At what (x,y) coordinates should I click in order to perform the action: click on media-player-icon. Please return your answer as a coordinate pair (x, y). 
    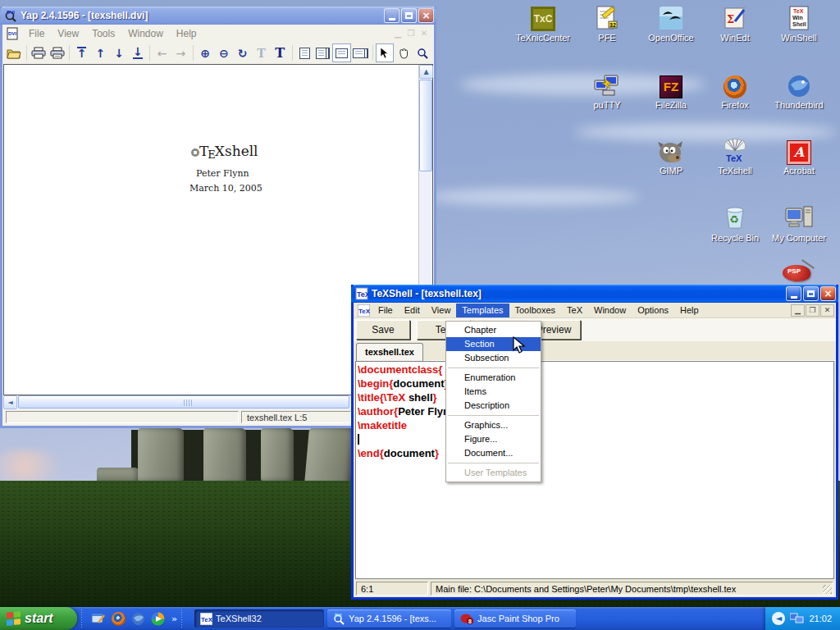
    Looking at the image, I should click on (158, 619).